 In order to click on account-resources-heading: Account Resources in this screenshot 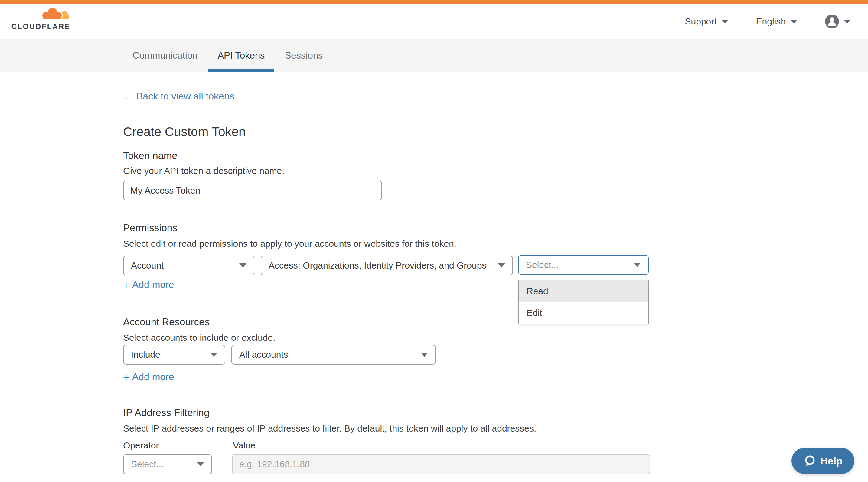, I will do `click(166, 322)`.